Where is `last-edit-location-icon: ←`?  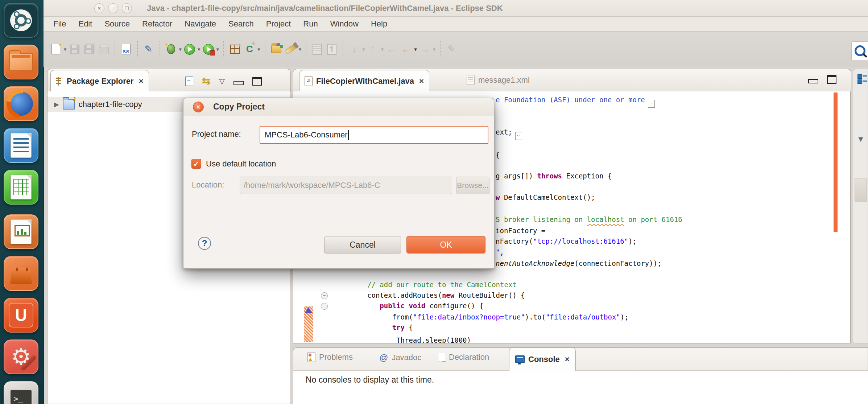 last-edit-location-icon: ← is located at coordinates (392, 49).